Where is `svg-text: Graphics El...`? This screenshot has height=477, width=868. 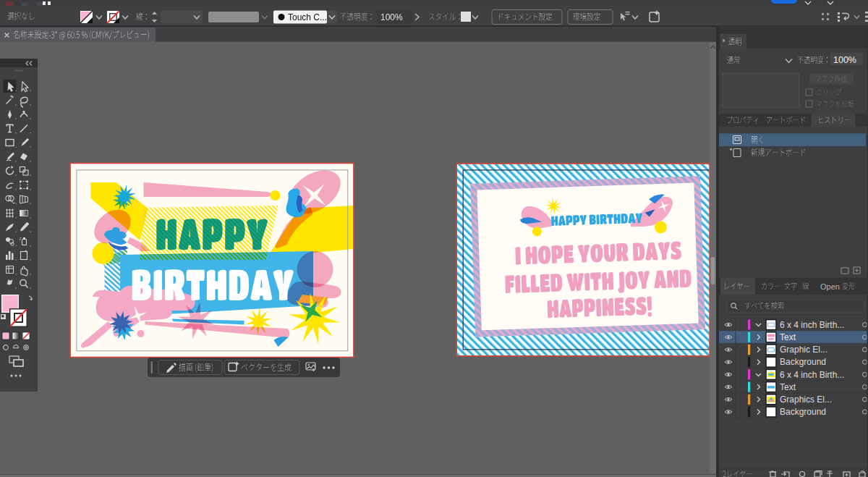
svg-text: Graphics El... is located at coordinates (806, 400).